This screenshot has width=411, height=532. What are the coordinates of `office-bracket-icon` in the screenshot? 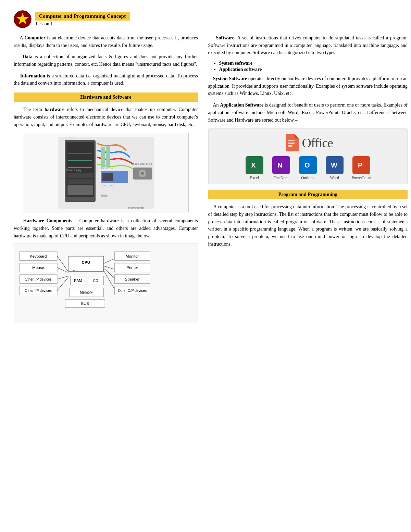 It's located at (291, 143).